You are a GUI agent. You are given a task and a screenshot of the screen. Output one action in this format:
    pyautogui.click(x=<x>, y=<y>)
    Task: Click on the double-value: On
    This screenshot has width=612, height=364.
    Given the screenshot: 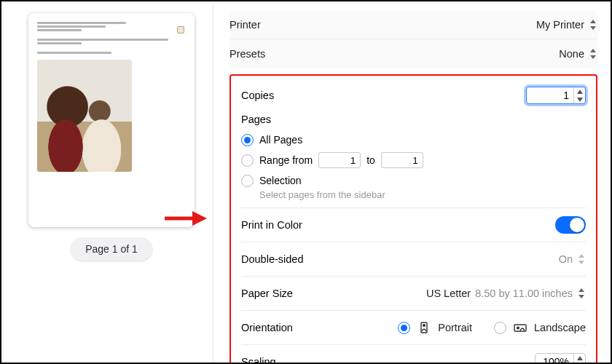 What is the action you would take?
    pyautogui.click(x=565, y=259)
    